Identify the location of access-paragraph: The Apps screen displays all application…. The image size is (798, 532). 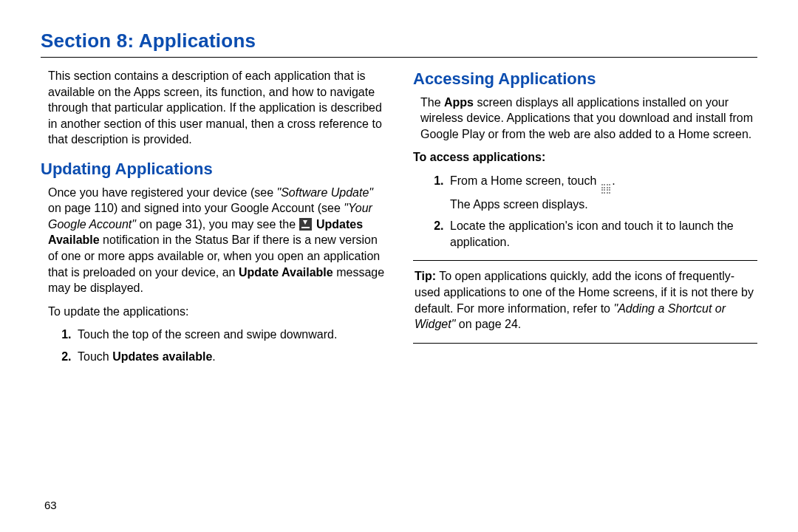
(585, 118).